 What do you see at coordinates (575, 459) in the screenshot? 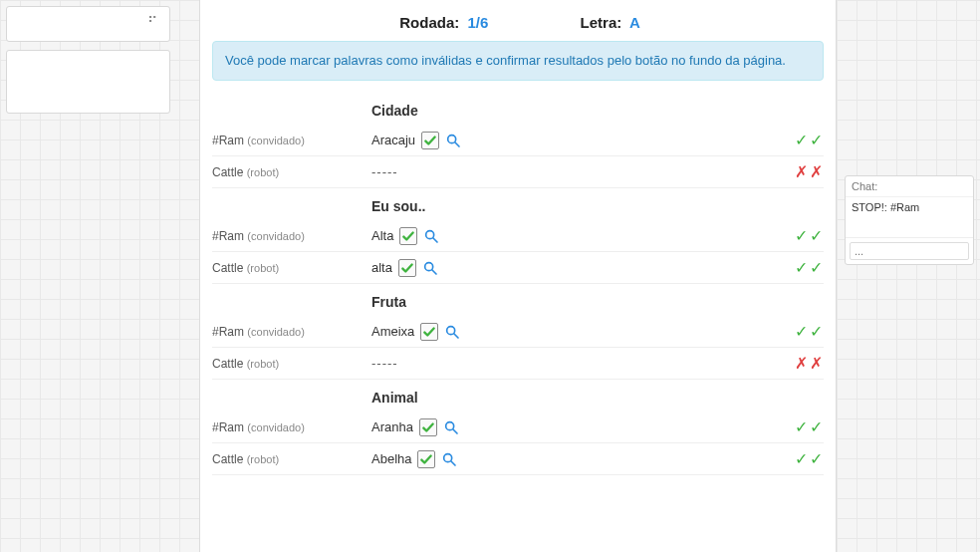
I see `word-cell: Abelha` at bounding box center [575, 459].